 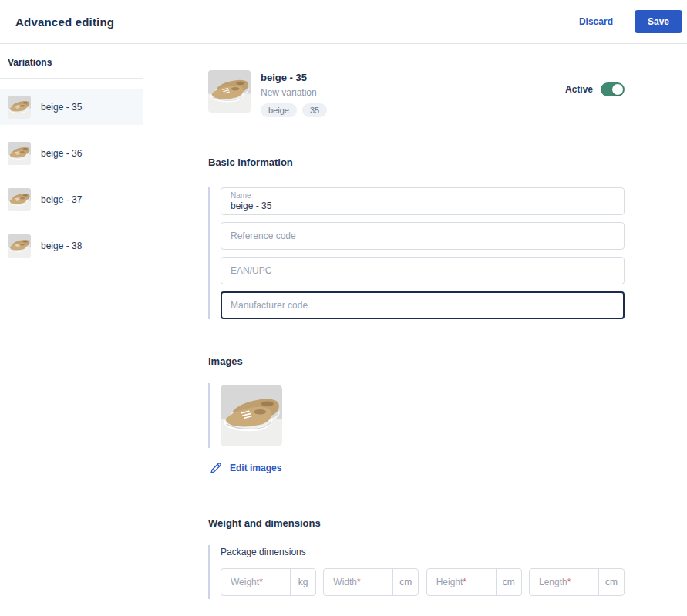 I want to click on weight-unit: kg, so click(x=302, y=582).